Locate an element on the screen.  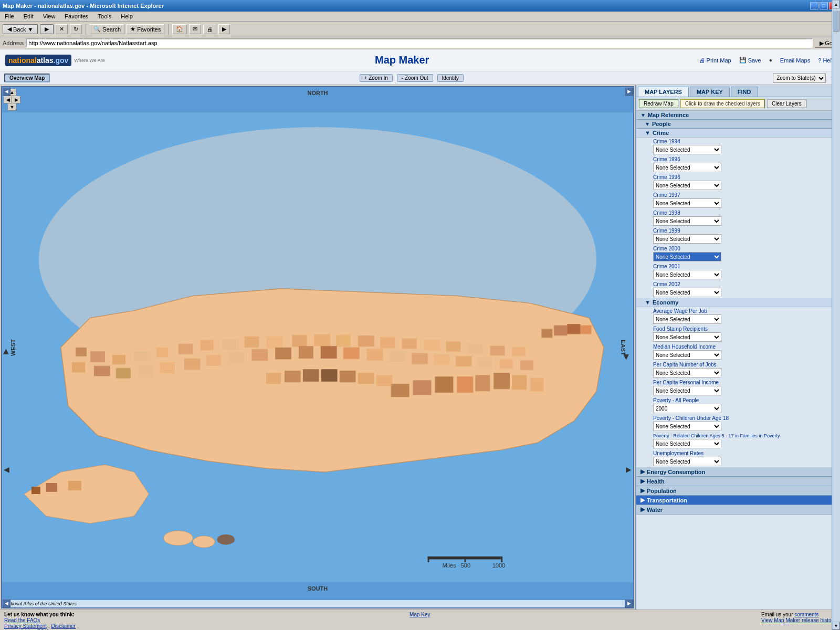
poverty-children-item: Poverty - Children Under Age 18 None Sel… is located at coordinates (738, 423).